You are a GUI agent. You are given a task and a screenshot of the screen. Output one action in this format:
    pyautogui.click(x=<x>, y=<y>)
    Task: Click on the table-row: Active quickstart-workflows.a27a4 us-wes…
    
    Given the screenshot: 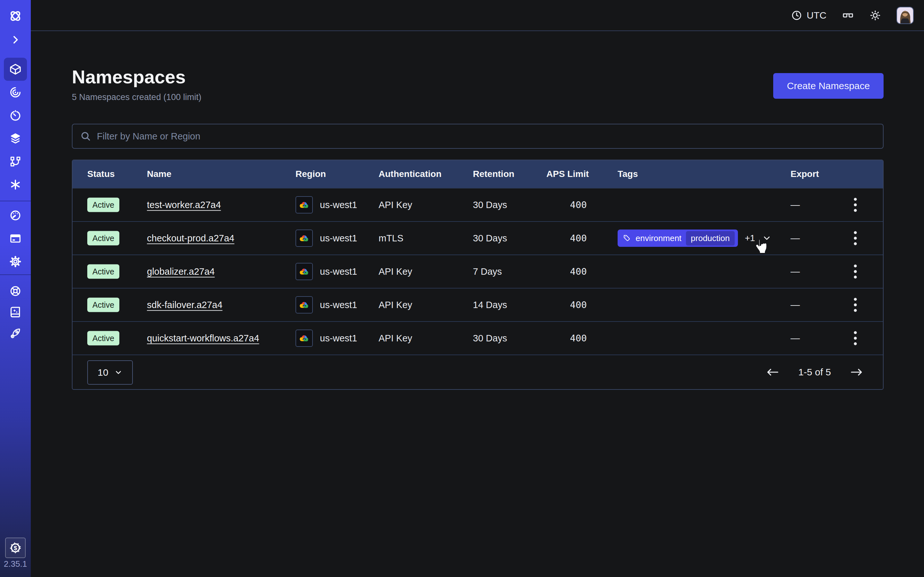 What is the action you would take?
    pyautogui.click(x=478, y=338)
    